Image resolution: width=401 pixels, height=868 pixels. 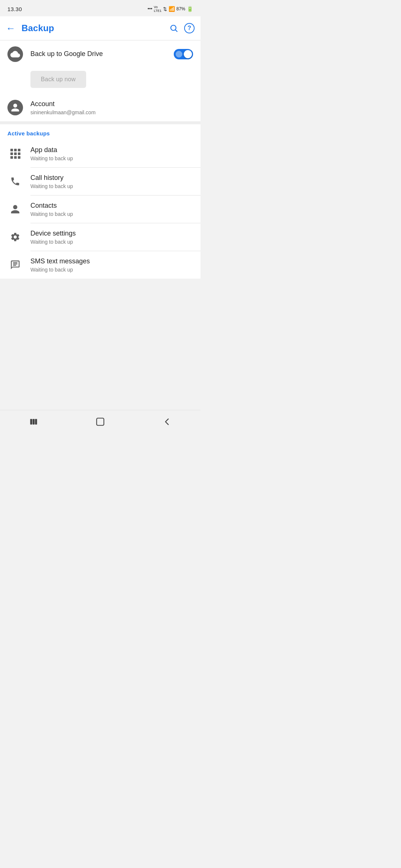 What do you see at coordinates (174, 28) in the screenshot?
I see `search-button` at bounding box center [174, 28].